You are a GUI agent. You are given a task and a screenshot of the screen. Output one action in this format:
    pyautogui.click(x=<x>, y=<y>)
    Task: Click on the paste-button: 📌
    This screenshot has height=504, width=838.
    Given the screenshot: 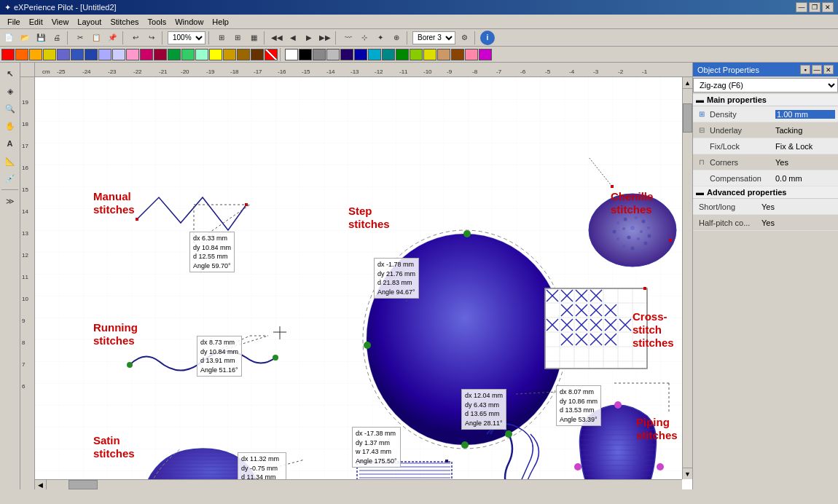 What is the action you would take?
    pyautogui.click(x=112, y=38)
    